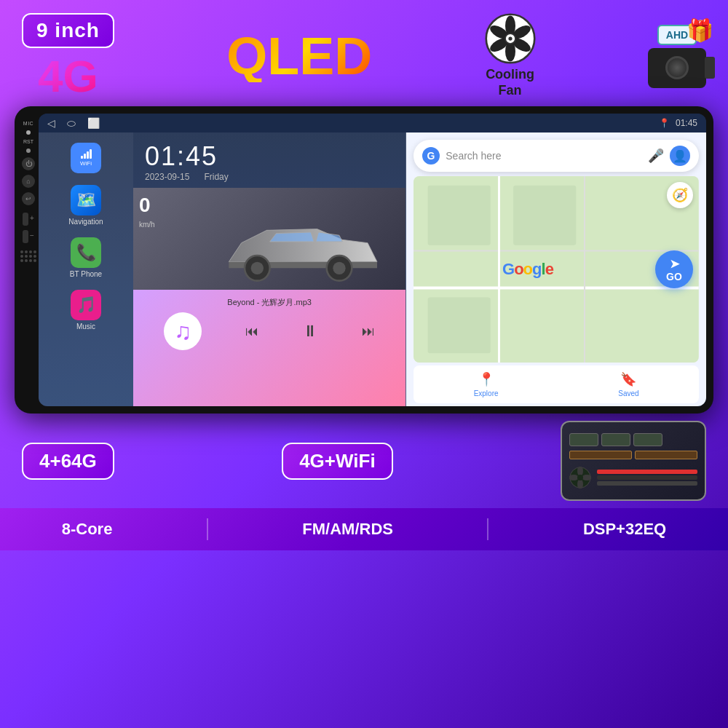 The image size is (728, 728). Describe the element at coordinates (147, 224) in the screenshot. I see `speed-unit: km/h` at that location.